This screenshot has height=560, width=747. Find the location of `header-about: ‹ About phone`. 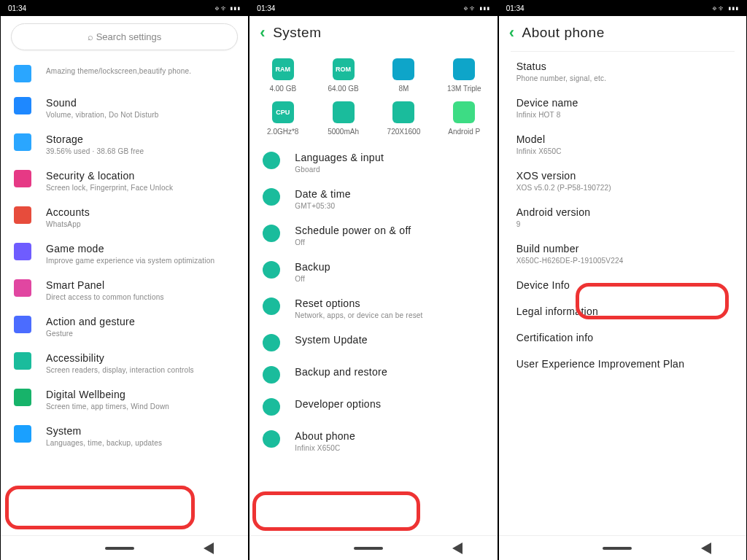

header-about: ‹ About phone is located at coordinates (623, 33).